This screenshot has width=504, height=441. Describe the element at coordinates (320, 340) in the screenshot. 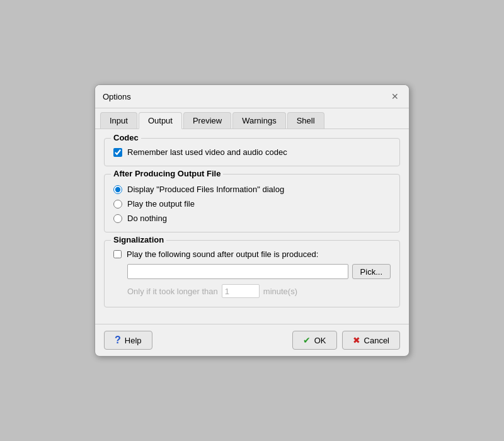

I see `ok-label: OK` at that location.